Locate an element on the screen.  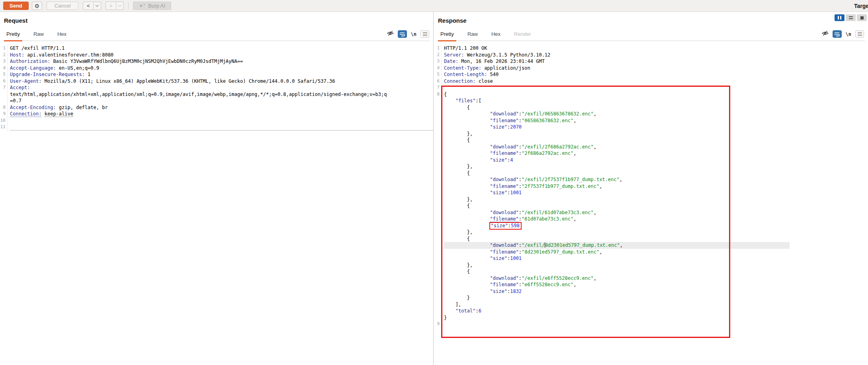
line-content: "download":"/exfil/065863678632.enc", is located at coordinates (656, 114).